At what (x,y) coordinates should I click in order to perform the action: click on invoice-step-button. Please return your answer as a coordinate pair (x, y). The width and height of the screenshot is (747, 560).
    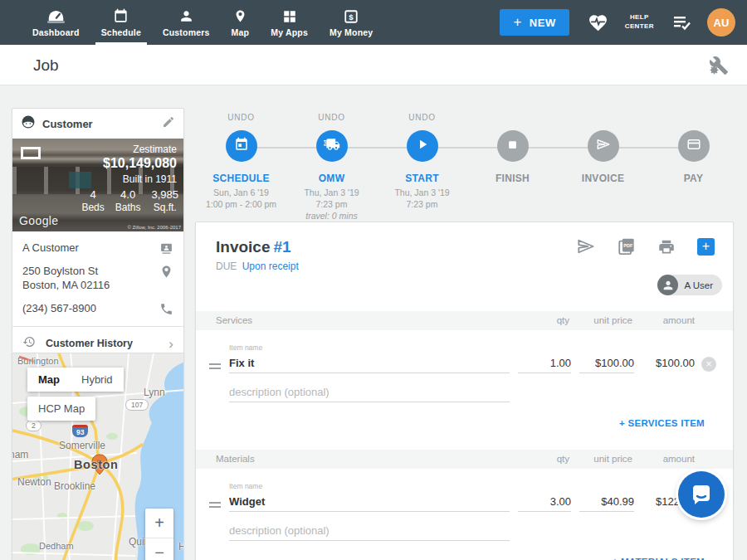
    Looking at the image, I should click on (603, 146).